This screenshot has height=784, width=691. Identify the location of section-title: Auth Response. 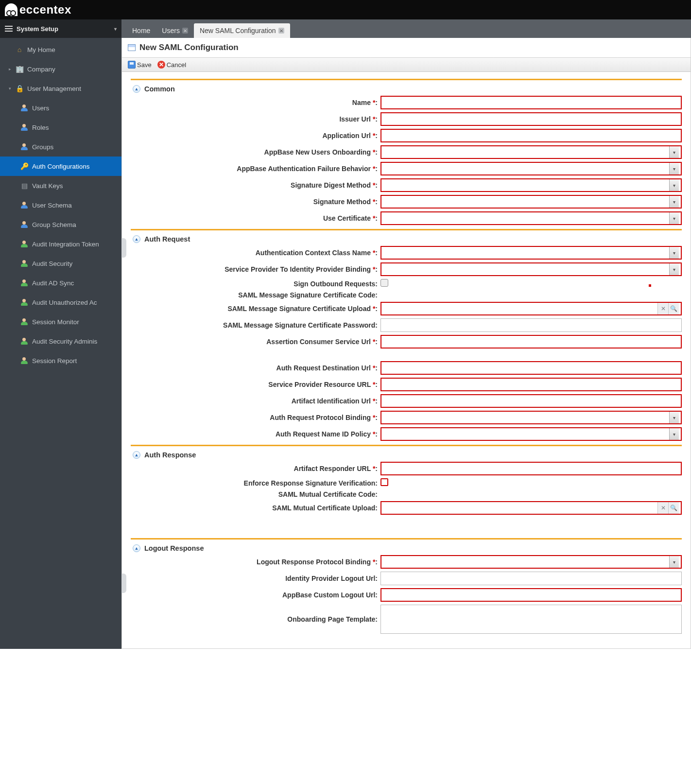
(170, 455).